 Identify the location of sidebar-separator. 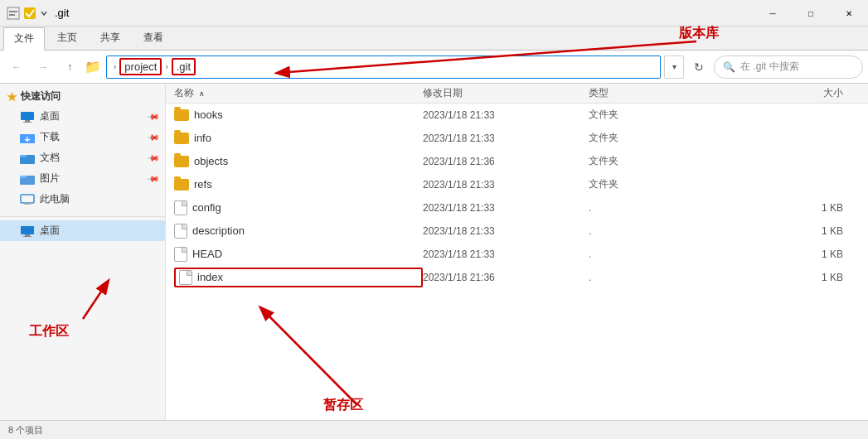
(83, 217).